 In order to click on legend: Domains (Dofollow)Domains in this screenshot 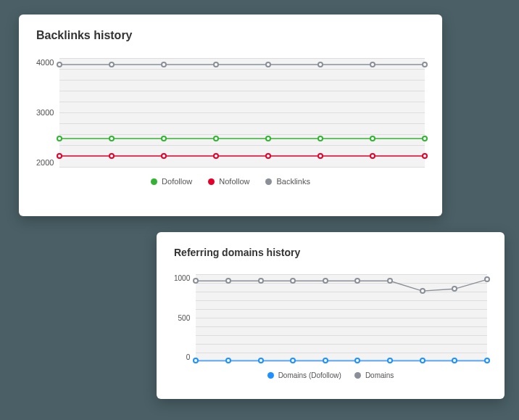, I will do `click(331, 376)`.